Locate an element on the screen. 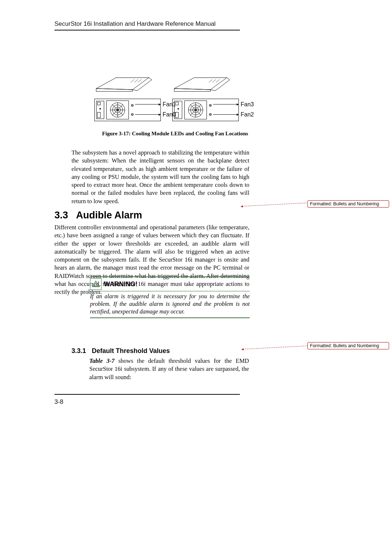  fan-box-right: Fan3 Fan2 is located at coordinates (205, 110).